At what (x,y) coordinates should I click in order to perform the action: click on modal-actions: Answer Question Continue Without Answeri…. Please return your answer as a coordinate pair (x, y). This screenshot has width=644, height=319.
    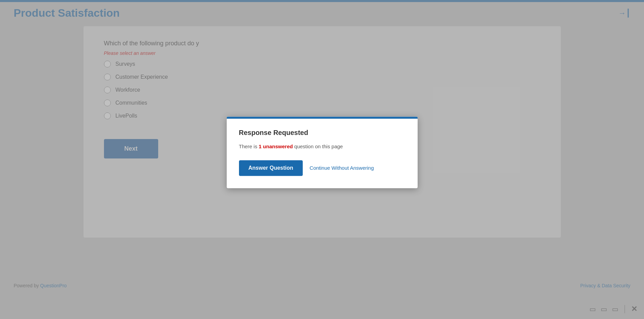
    Looking at the image, I should click on (322, 168).